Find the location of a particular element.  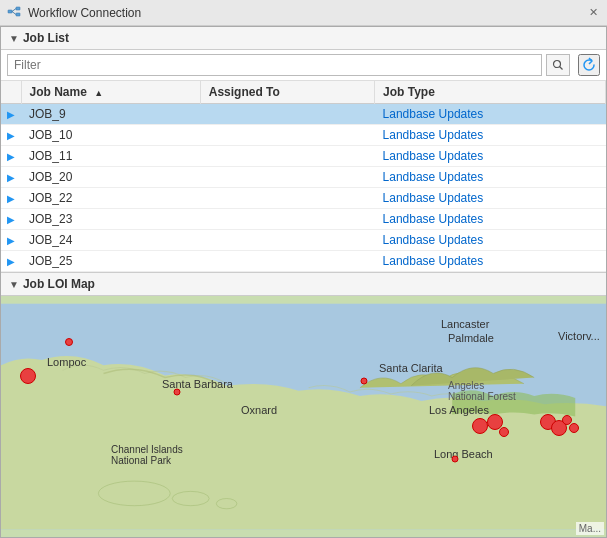

map-section-chevron-icon: ▼ is located at coordinates (14, 284).